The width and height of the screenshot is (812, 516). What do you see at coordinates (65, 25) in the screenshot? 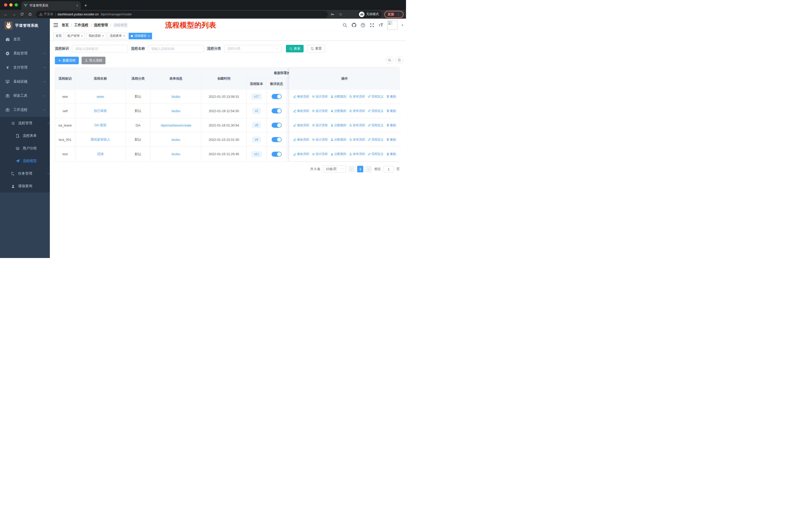
I see `breadcrumb-item: 首页` at bounding box center [65, 25].